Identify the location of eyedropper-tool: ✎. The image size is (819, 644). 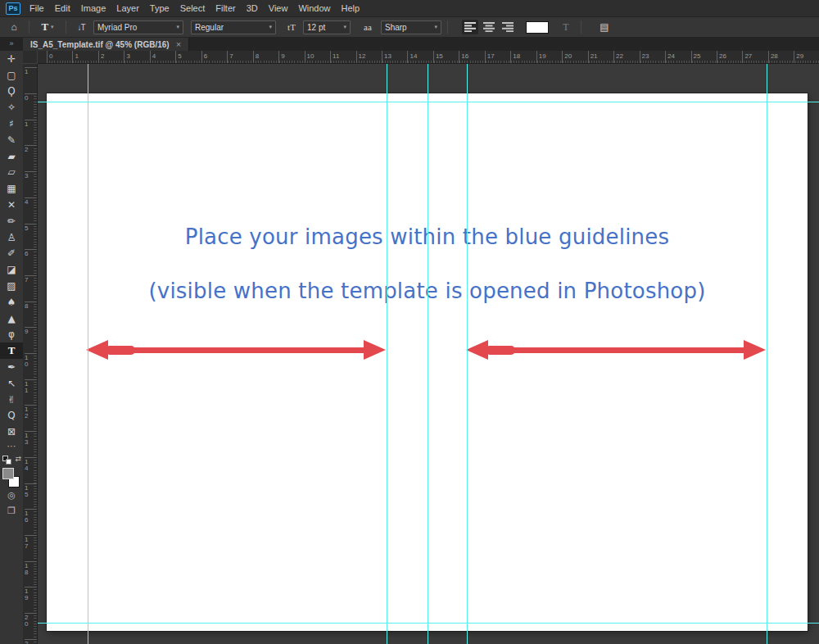
(11, 140).